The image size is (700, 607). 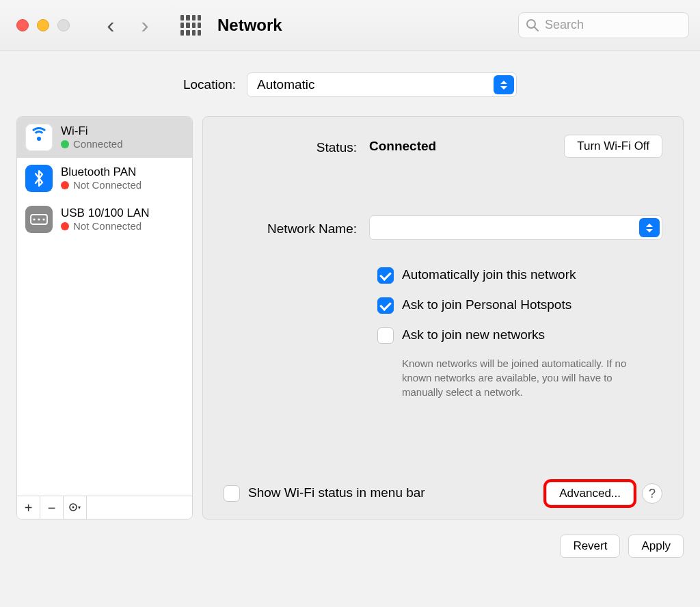 I want to click on menubar-status-checkbox: Show Wi-Fi status in menu bar, so click(x=385, y=494).